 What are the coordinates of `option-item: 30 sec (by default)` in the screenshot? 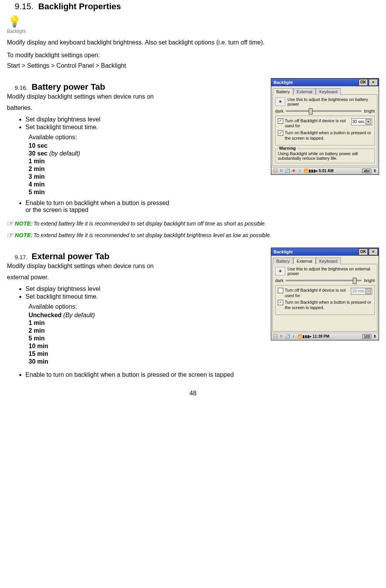 It's located at (148, 154).